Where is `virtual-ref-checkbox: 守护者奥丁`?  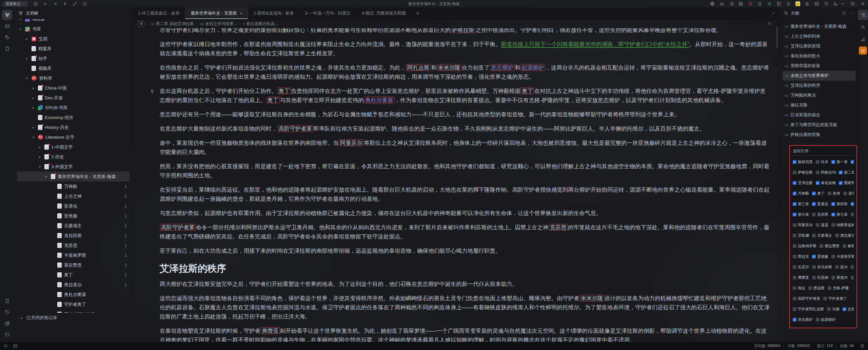
virtual-ref-checkbox: 守护者奥丁 is located at coordinates (835, 298).